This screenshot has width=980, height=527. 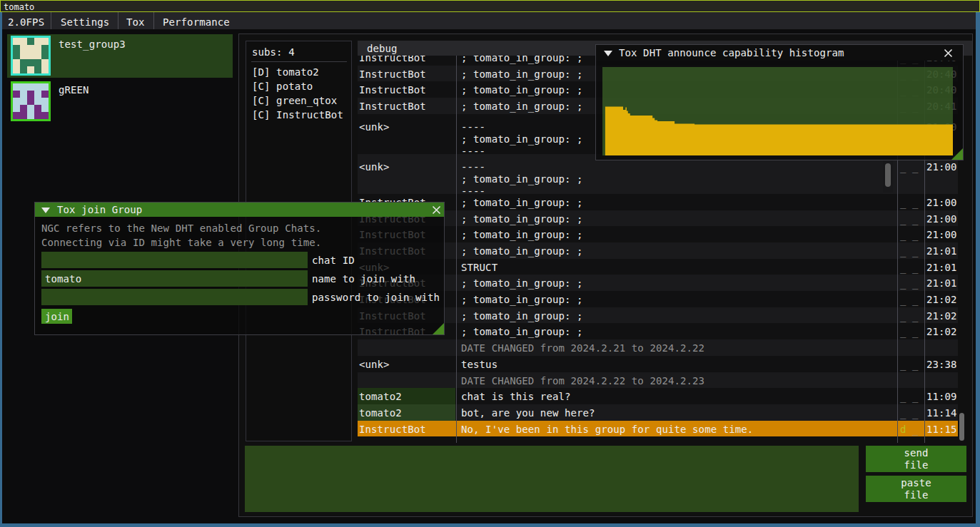 I want to click on avatar-pattern, so click(x=31, y=56).